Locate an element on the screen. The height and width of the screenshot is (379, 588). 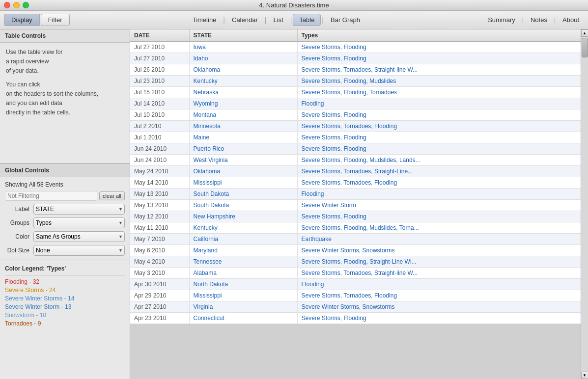
table-row: Apr 30 2010North DakotaFlooding is located at coordinates (356, 285).